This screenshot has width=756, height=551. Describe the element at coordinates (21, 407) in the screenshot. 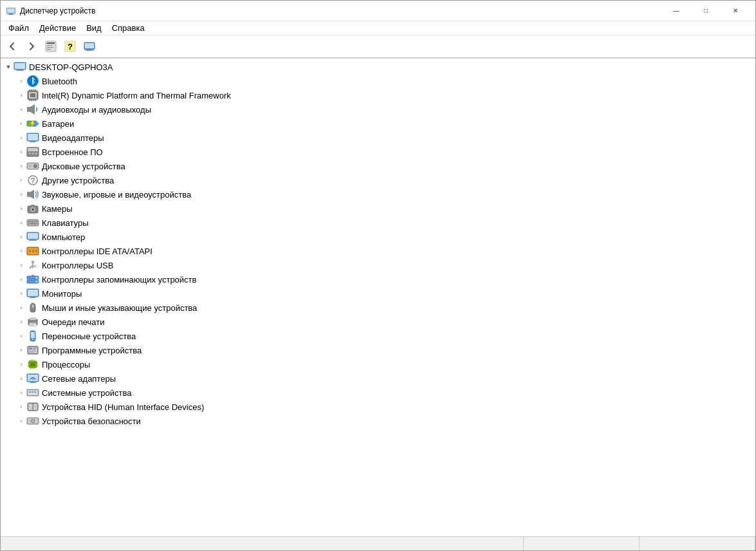

I see `hid-chevron: ›` at that location.